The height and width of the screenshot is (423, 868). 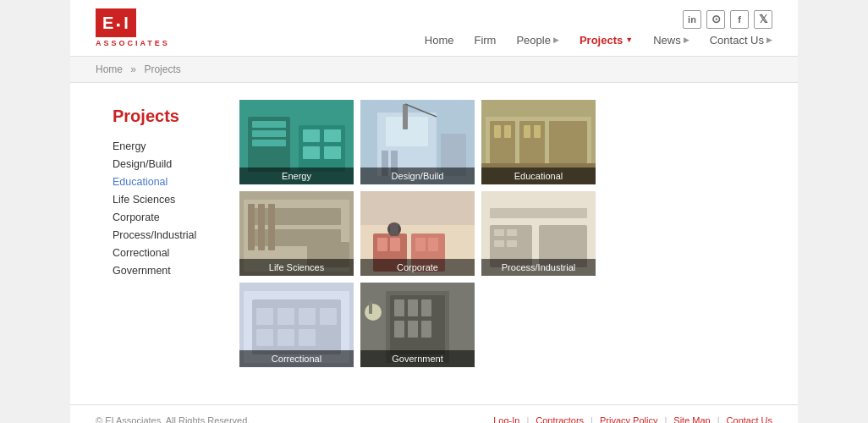 What do you see at coordinates (163, 271) in the screenshot?
I see `sidebar-item-government: Government` at bounding box center [163, 271].